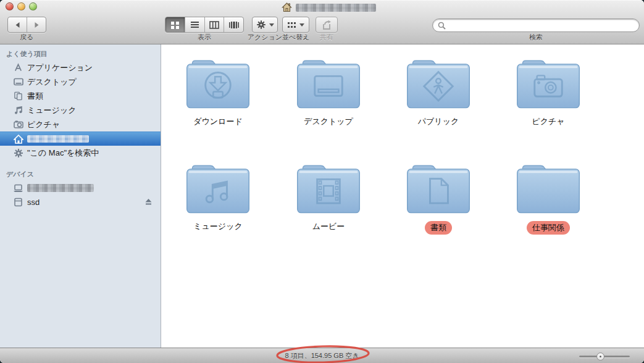  What do you see at coordinates (438, 94) in the screenshot?
I see `folder-public: パブリック` at bounding box center [438, 94].